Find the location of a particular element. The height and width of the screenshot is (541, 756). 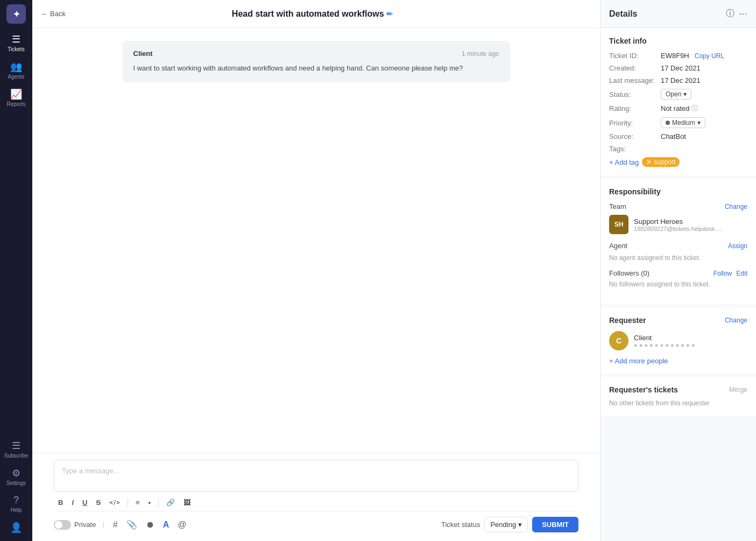

priority-row: Priority: Medium ▾ is located at coordinates (678, 123).